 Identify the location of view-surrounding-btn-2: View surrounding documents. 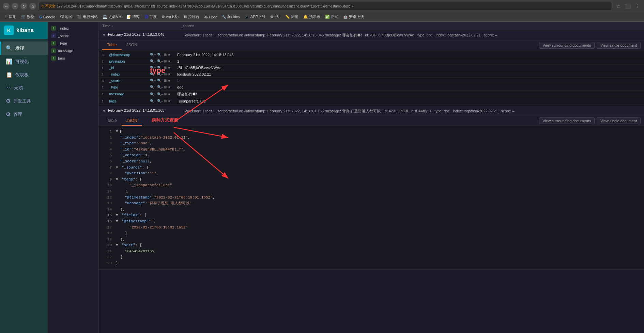
(567, 121).